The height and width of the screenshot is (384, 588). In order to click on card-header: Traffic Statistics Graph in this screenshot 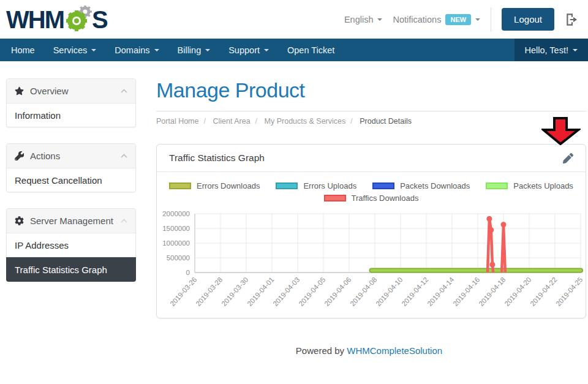, I will do `click(371, 158)`.